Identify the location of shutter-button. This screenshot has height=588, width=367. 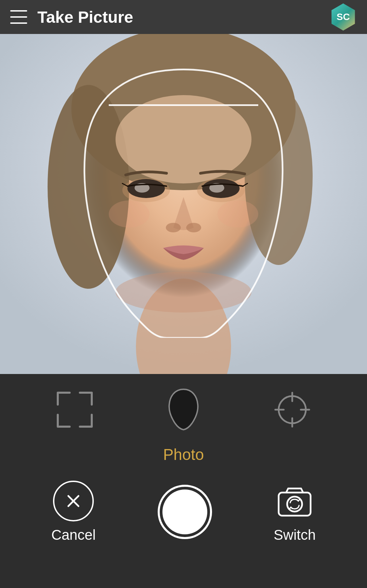
(185, 512).